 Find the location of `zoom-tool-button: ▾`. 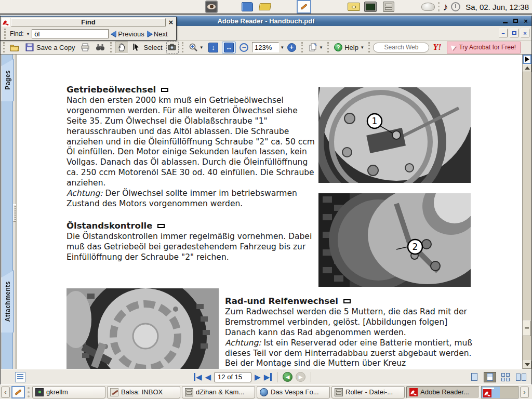

zoom-tool-button: ▾ is located at coordinates (196, 48).